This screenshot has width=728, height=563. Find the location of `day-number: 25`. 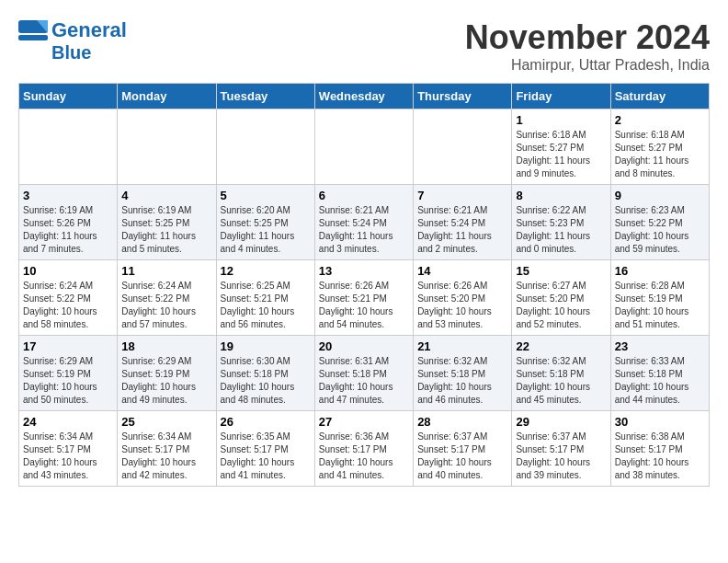

day-number: 25 is located at coordinates (166, 421).